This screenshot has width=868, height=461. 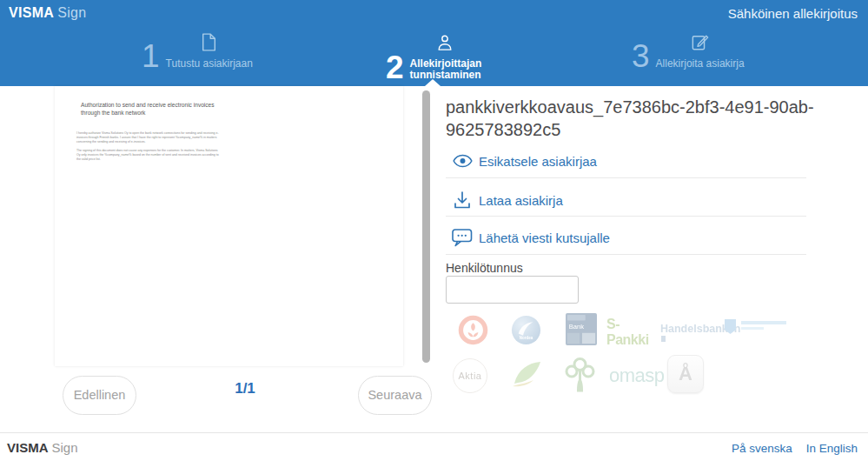 I want to click on step-label: Allekirjoittajan tunnistaminen, so click(x=449, y=70).